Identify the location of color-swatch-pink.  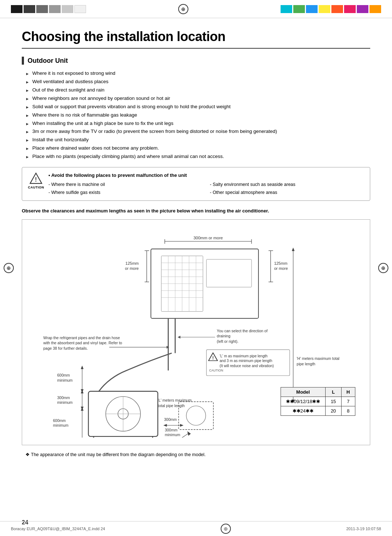
(350, 9).